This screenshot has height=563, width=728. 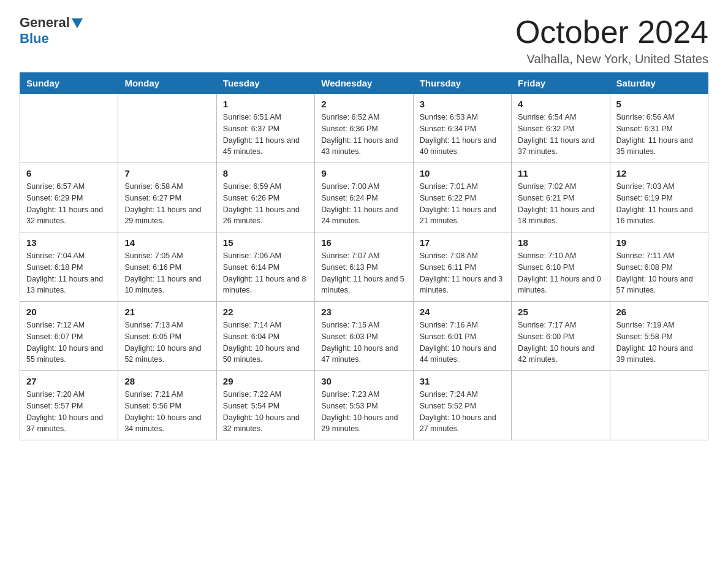 I want to click on day-info: Sunrise: 7:20 AMSunset: 5:57 PMDaylight:…, so click(x=69, y=412).